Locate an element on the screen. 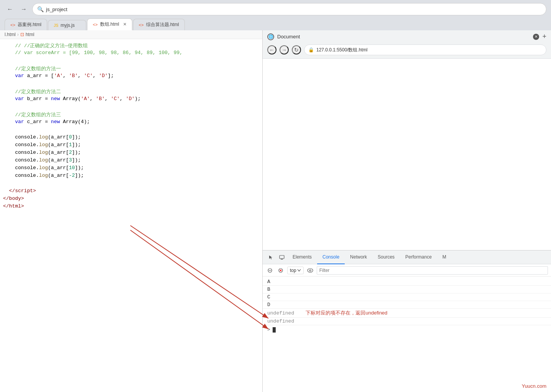 This screenshot has height=392, width=551. devtools-device-icon is located at coordinates (282, 257).